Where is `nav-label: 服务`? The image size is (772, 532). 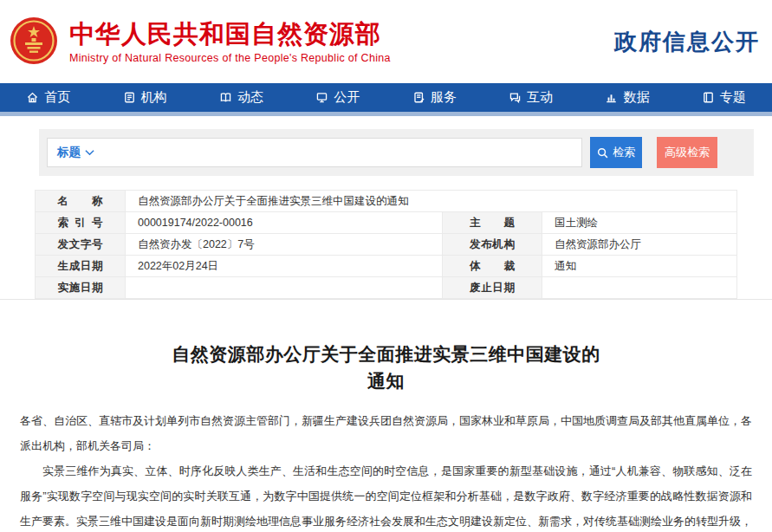 nav-label: 服务 is located at coordinates (444, 97).